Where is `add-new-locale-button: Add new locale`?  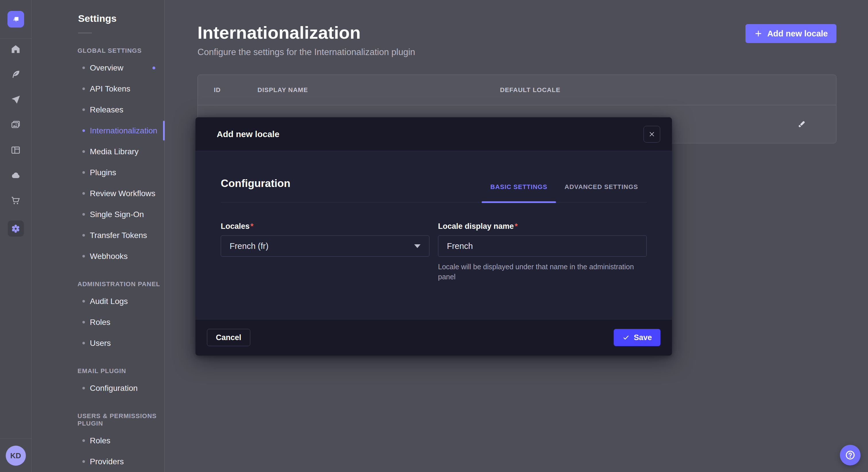 add-new-locale-button: Add new locale is located at coordinates (791, 34).